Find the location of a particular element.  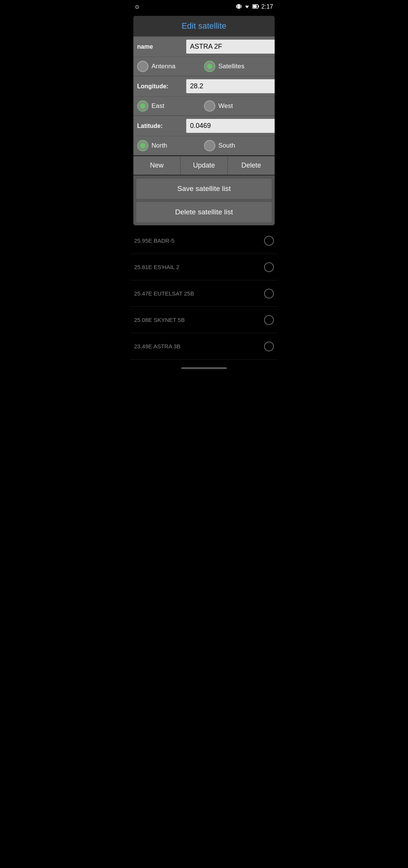

latitude-input is located at coordinates (230, 126).